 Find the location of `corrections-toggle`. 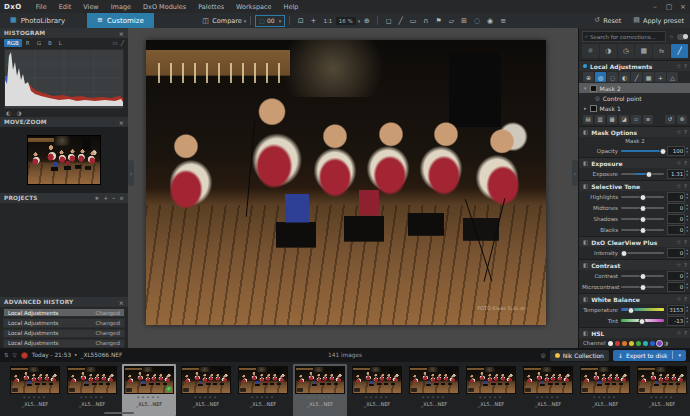

corrections-toggle is located at coordinates (682, 37).